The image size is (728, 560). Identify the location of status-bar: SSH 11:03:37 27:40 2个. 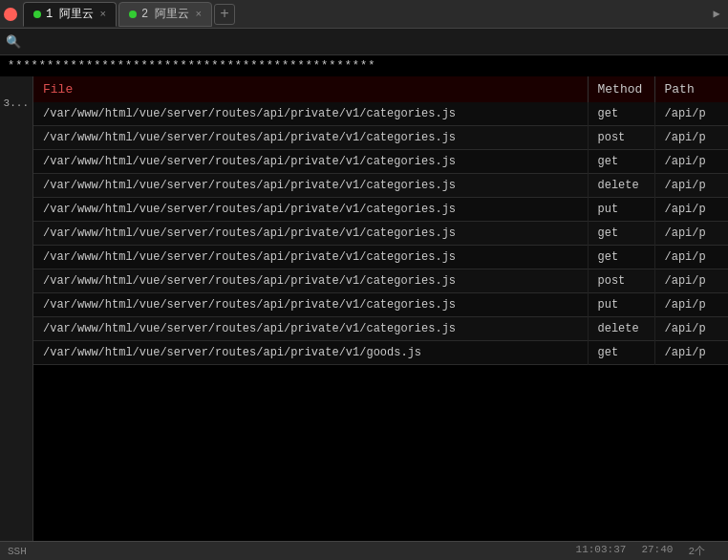
(364, 550).